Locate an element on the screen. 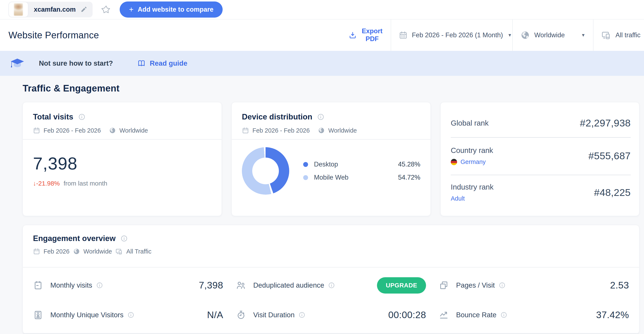 Image resolution: width=644 pixels, height=334 pixels. page-title: Website Performance is located at coordinates (54, 35).